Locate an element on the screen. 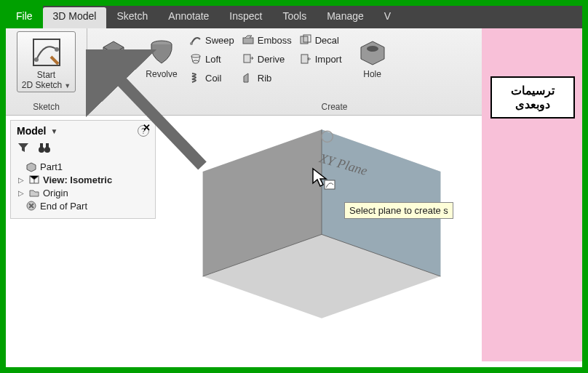 The width and height of the screenshot is (588, 373). tab-manage: Manage is located at coordinates (345, 17).